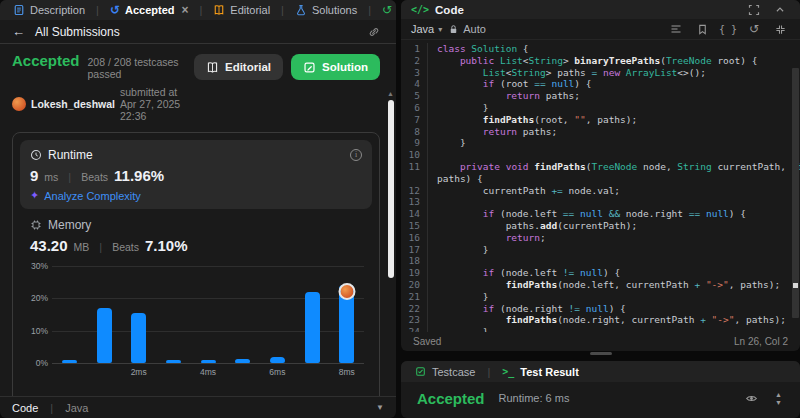 The height and width of the screenshot is (418, 800). I want to click on shrink-icon, so click(780, 29).